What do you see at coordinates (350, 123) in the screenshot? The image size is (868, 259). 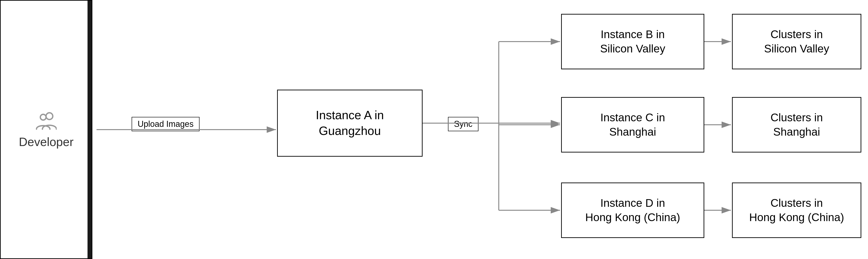 I see `instance-guangzhou-label: Instance A inGuangzhou` at bounding box center [350, 123].